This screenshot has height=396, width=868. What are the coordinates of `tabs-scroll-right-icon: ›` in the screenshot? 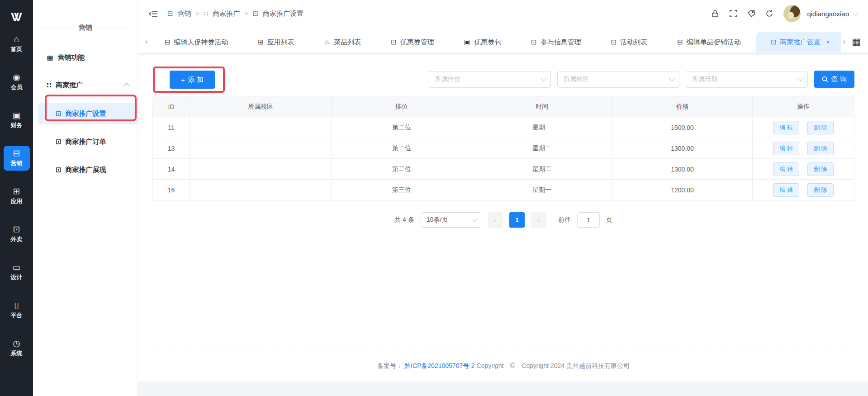 It's located at (844, 45).